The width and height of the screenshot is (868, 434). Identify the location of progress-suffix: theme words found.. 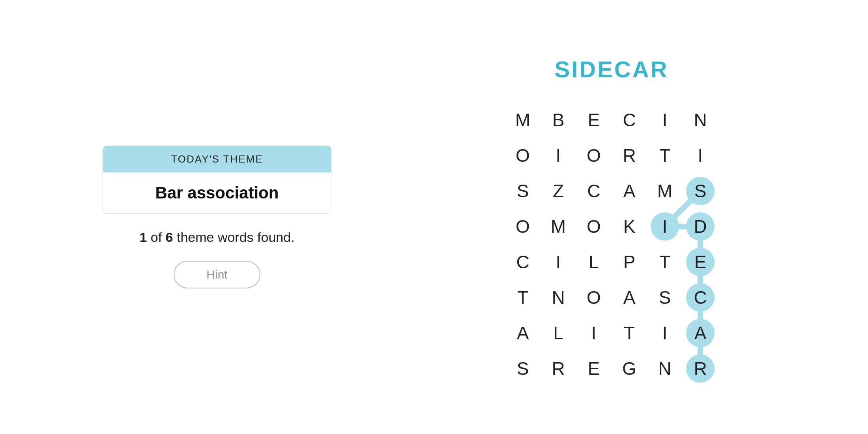
(236, 237).